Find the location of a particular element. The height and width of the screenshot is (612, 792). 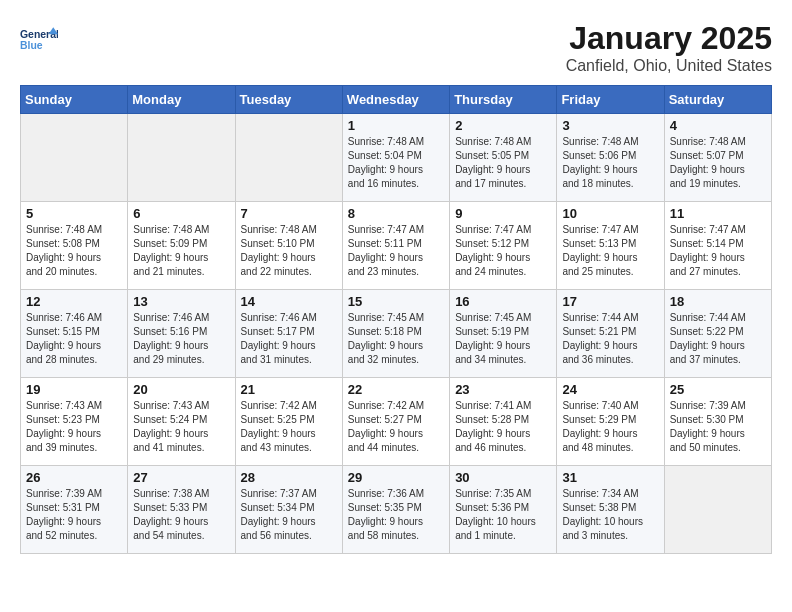

day-info: Sunrise: 7:48 AM Sunset: 5:05 PM Dayligh… is located at coordinates (503, 163).